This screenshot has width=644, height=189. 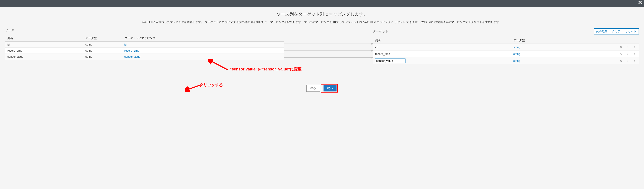 I want to click on annotation-text: クリックする, so click(x=211, y=85).